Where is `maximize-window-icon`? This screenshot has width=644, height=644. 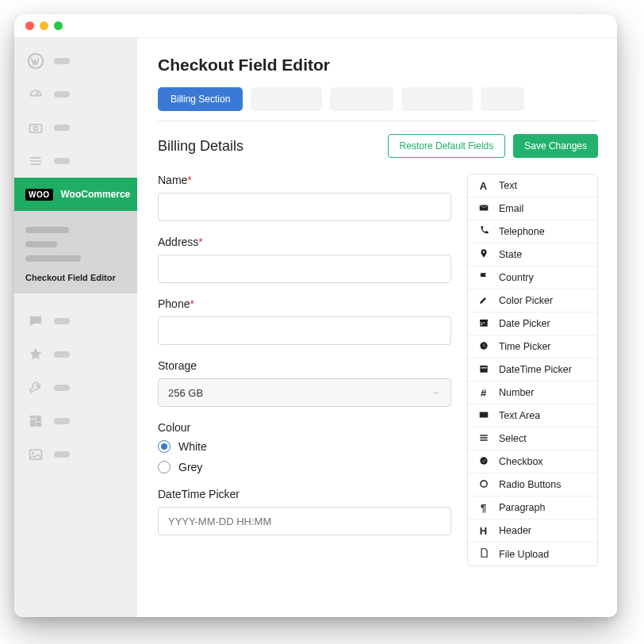 maximize-window-icon is located at coordinates (59, 25).